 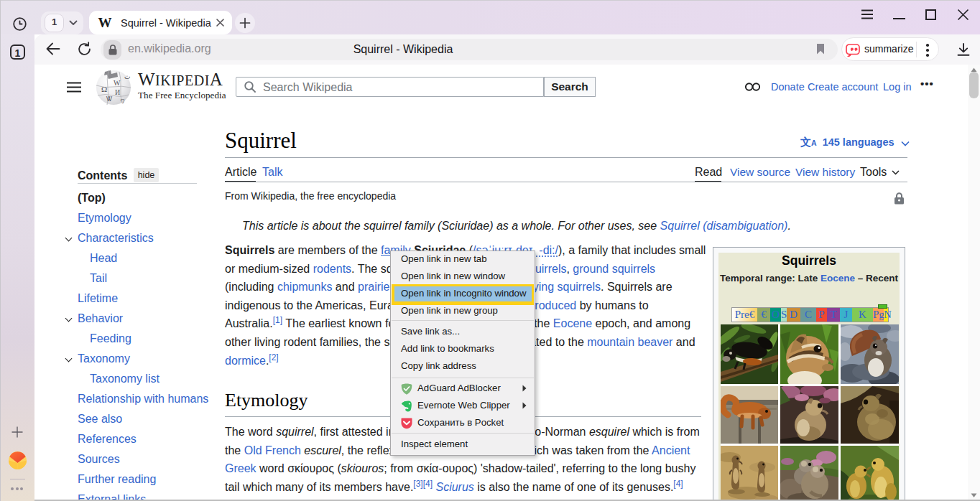 I want to click on svg-text: И, so click(x=118, y=92).